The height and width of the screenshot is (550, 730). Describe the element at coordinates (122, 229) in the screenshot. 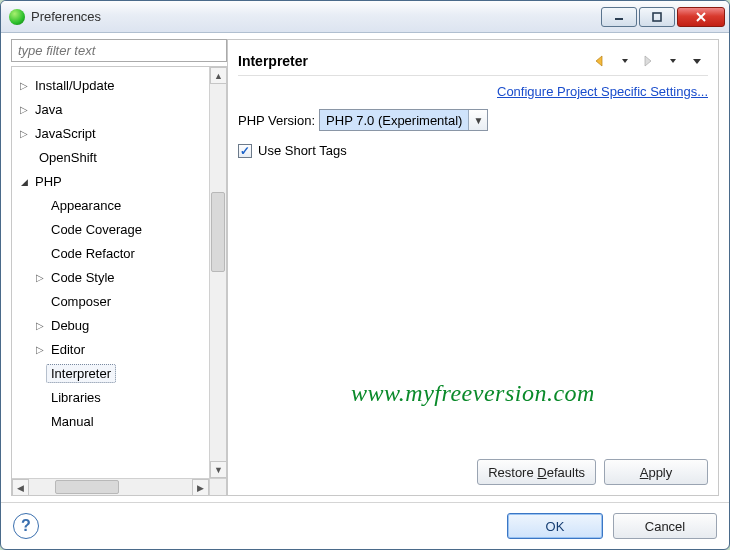

I see `tree-item: Code Coverage` at that location.